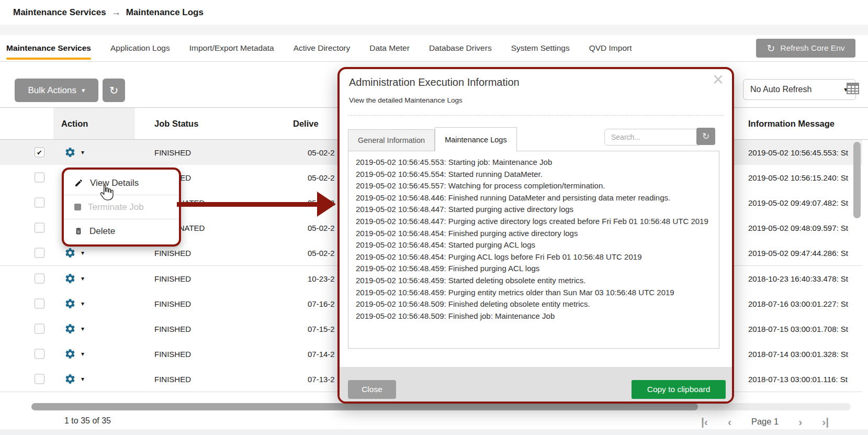 The height and width of the screenshot is (435, 868). What do you see at coordinates (534, 175) in the screenshot?
I see `log-line: 2019-05-02 10:56:45.554: Started running…` at bounding box center [534, 175].